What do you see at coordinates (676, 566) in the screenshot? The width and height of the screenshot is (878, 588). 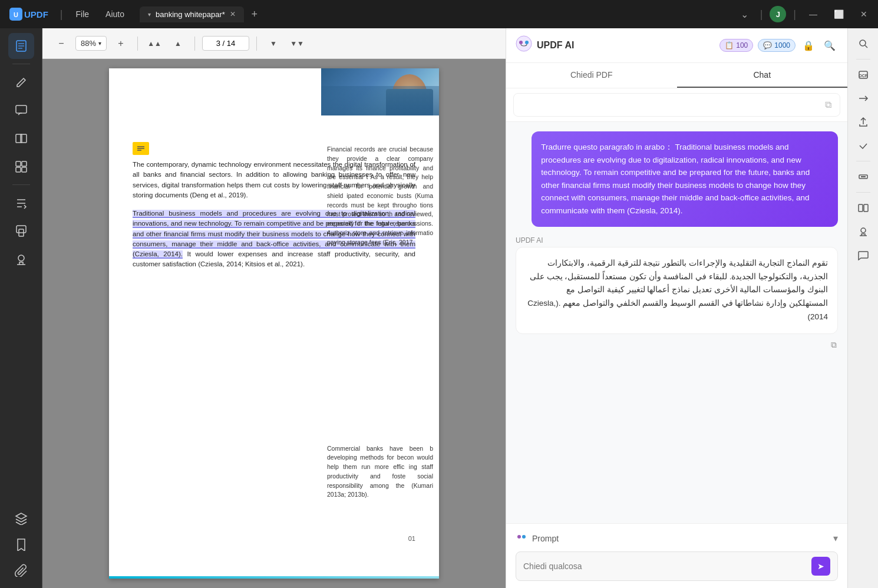 I see `chat-input-row: ➤` at bounding box center [676, 566].